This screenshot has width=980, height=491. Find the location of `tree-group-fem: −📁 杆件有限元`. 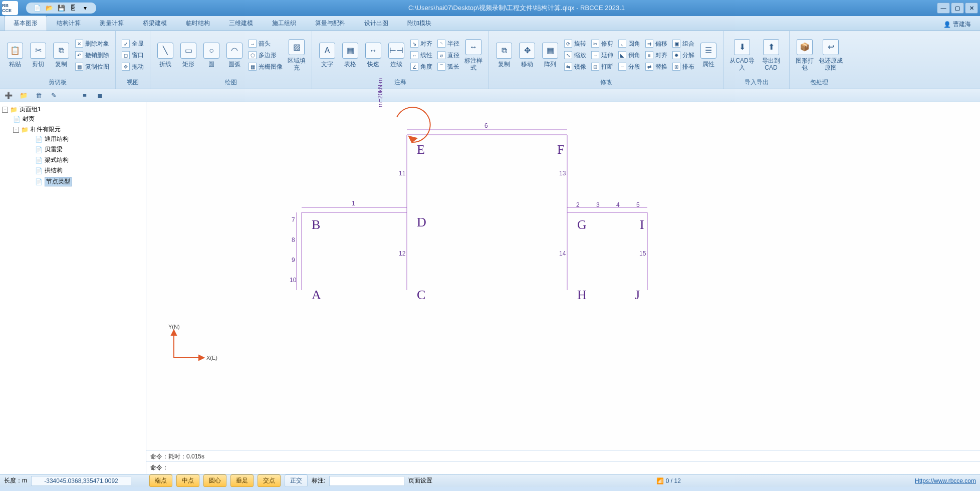

tree-group-fem: −📁 杆件有限元 is located at coordinates (78, 129).